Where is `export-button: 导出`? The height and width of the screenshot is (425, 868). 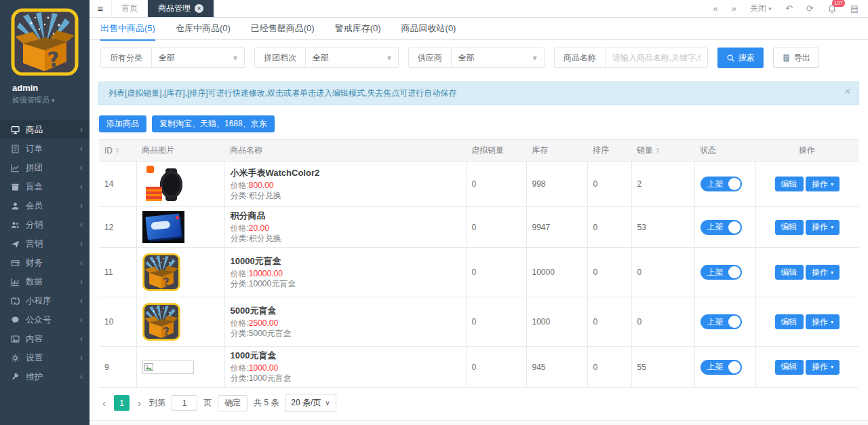
export-button: 导出 is located at coordinates (796, 58).